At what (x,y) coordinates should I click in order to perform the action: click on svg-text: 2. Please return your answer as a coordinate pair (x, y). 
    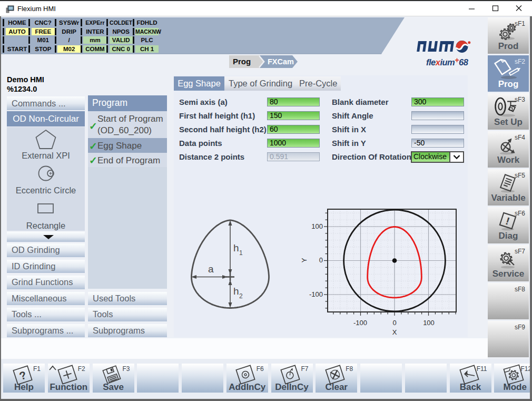
    Looking at the image, I should click on (241, 296).